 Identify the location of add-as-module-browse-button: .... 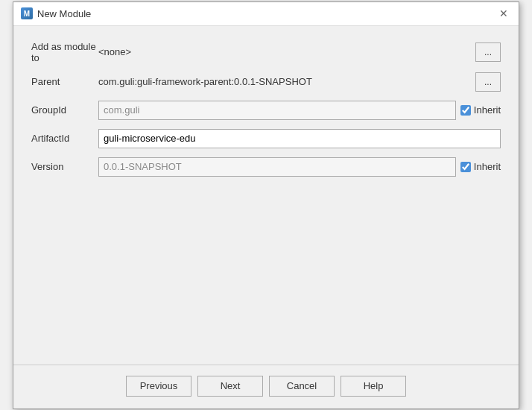
(488, 52).